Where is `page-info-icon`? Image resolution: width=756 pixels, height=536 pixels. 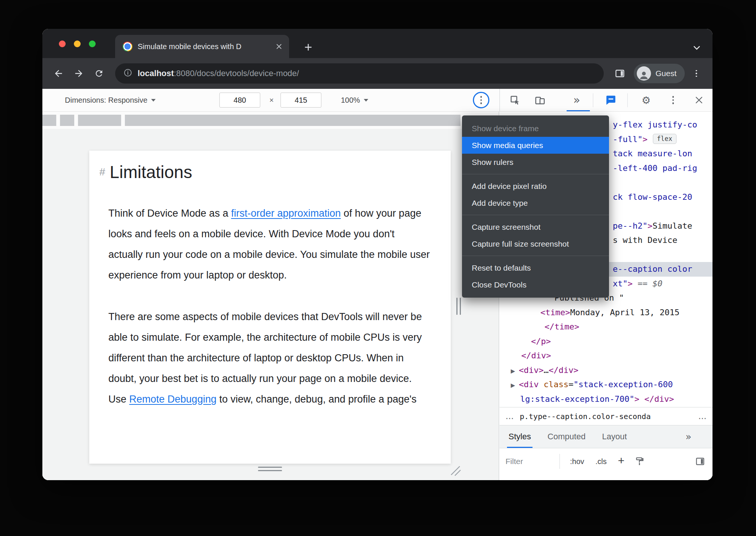 page-info-icon is located at coordinates (128, 73).